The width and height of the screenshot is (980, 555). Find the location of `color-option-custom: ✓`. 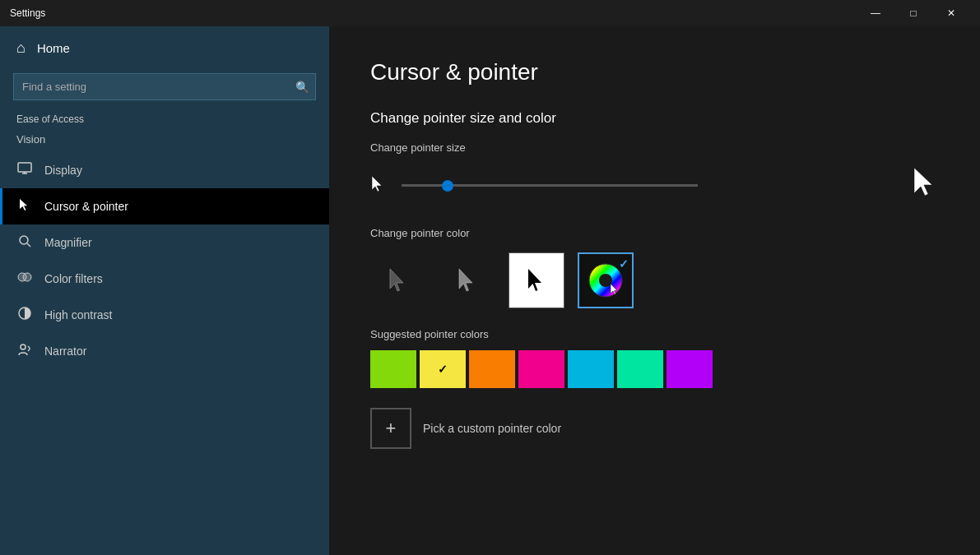

color-option-custom: ✓ is located at coordinates (606, 280).